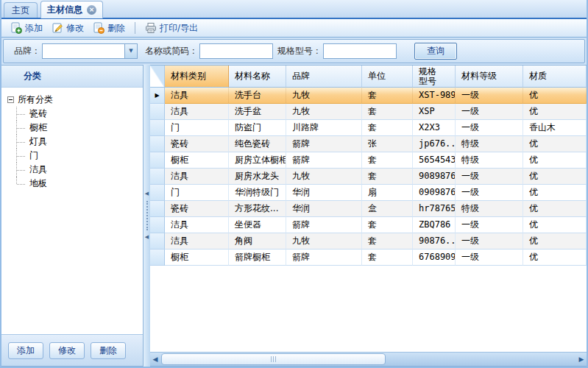 This screenshot has width=588, height=368. What do you see at coordinates (258, 112) in the screenshot?
I see `grid-cell: 洗手盆` at bounding box center [258, 112].